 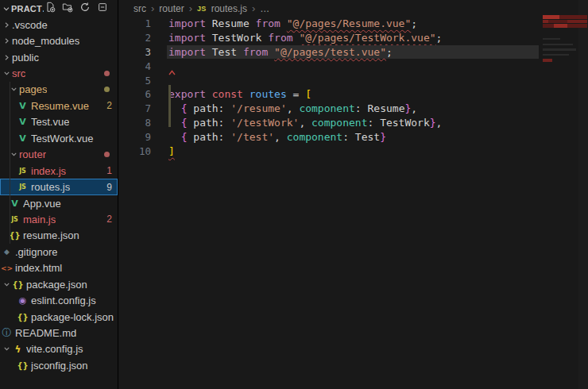 What do you see at coordinates (353, 38) in the screenshot?
I see `code-line-2: 2import TestWork from "@/pages/TestWork.…` at bounding box center [353, 38].